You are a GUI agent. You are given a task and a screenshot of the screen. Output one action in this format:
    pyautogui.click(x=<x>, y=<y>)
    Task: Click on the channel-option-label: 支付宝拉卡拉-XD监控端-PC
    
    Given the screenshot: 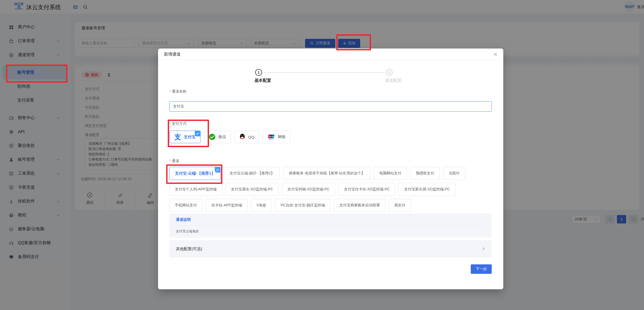 What is the action you would take?
    pyautogui.click(x=367, y=189)
    